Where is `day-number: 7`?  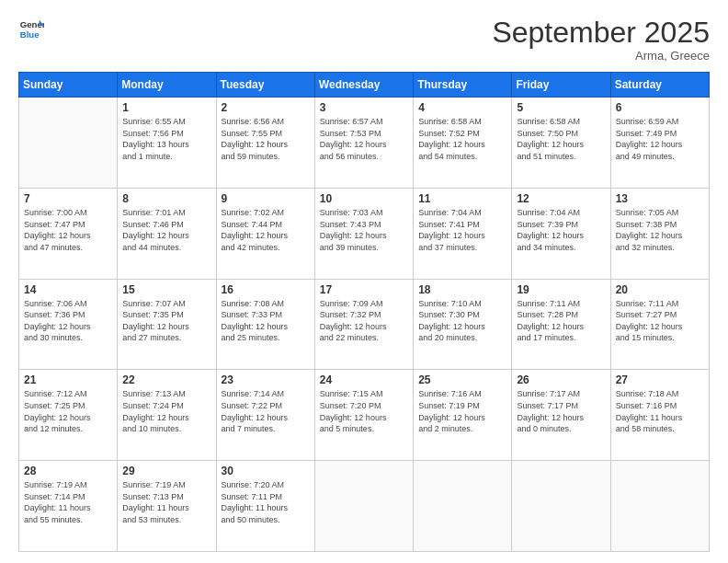
day-number: 7 is located at coordinates (68, 199).